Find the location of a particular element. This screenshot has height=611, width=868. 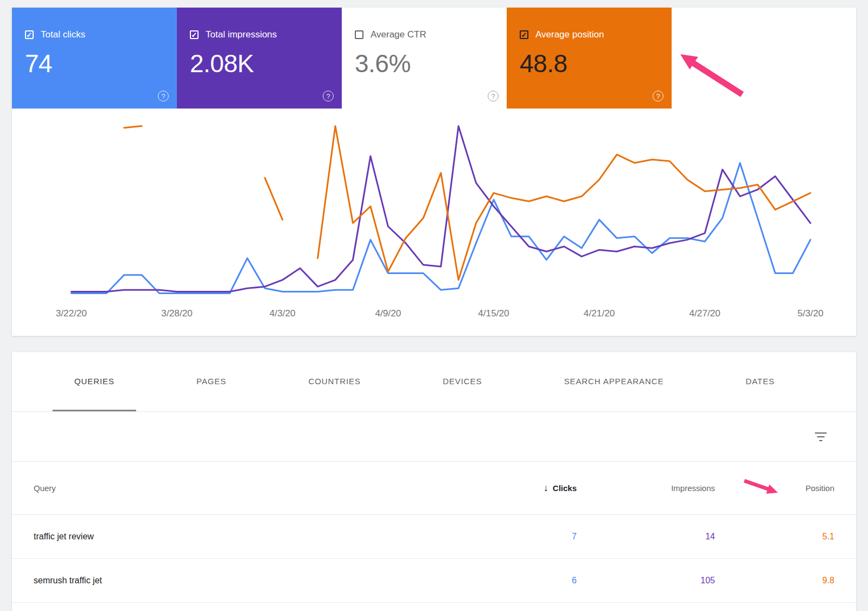

metric-card-header: ✓ Average position is located at coordinates (589, 35).